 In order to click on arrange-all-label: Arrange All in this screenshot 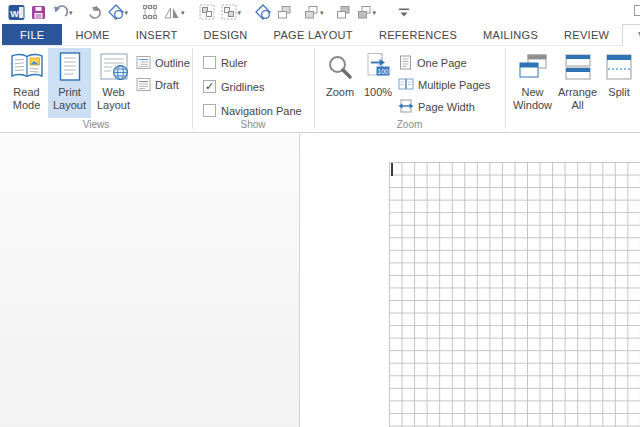, I will do `click(578, 99)`.